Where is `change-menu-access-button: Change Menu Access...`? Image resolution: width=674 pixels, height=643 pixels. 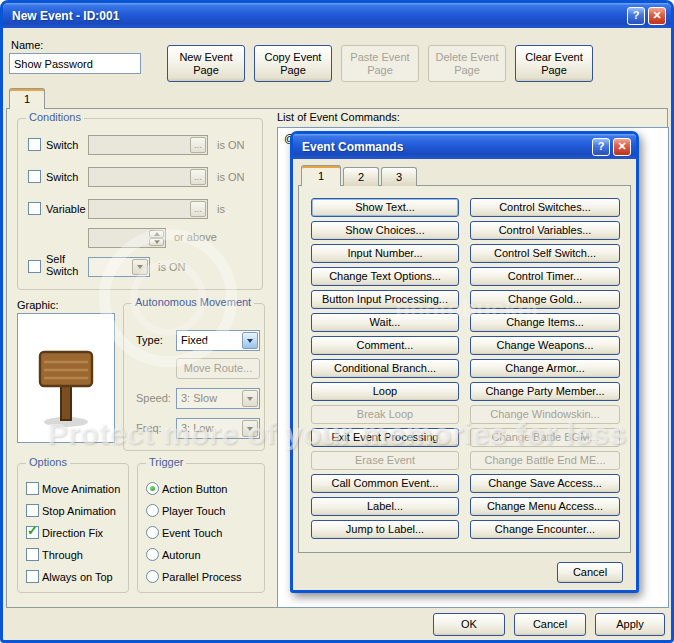 change-menu-access-button: Change Menu Access... is located at coordinates (545, 506).